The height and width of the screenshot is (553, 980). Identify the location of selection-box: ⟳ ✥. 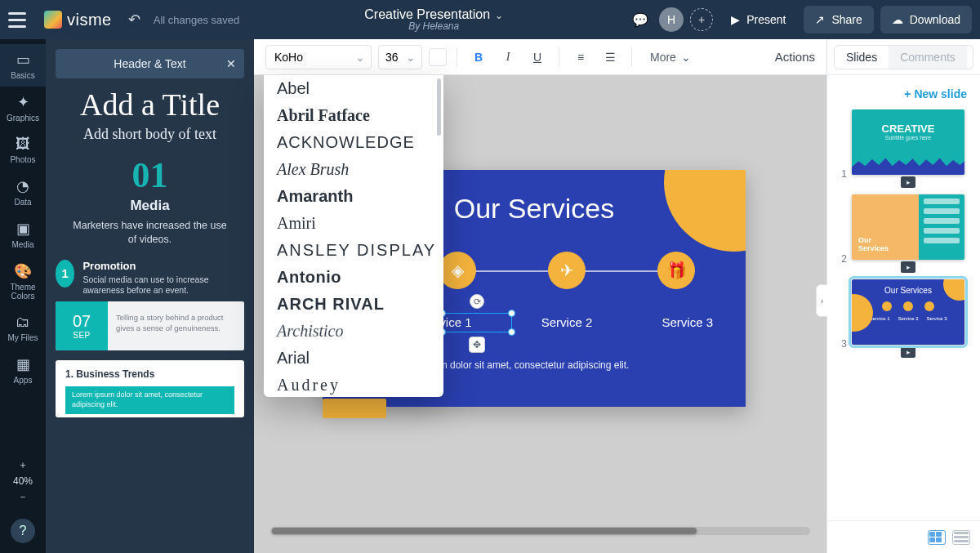
(477, 323).